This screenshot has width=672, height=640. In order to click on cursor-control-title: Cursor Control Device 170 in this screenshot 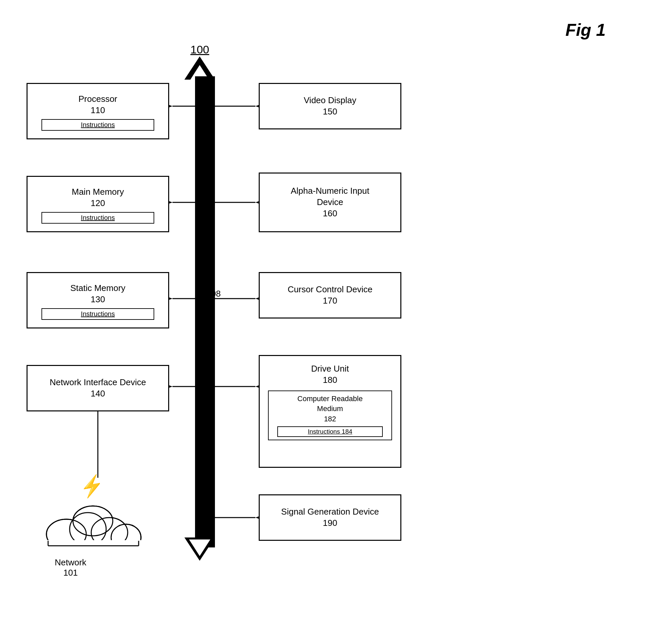, I will do `click(330, 295)`.